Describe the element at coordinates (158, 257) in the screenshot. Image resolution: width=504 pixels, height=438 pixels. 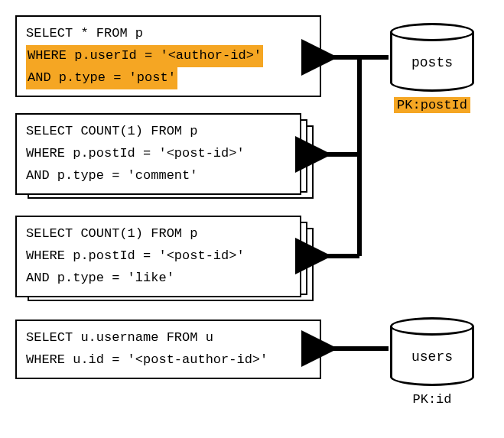
I see `query-box-count-likes: SELECT COUNT(1) FROM p WHERE p.postId = …` at that location.